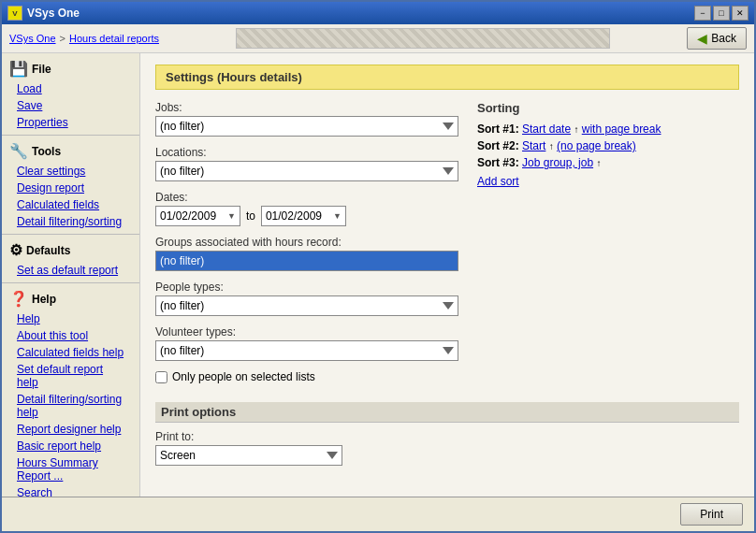 This screenshot has height=533, width=756. Describe the element at coordinates (599, 163) in the screenshot. I see `sort3-arrow: ↑` at that location.